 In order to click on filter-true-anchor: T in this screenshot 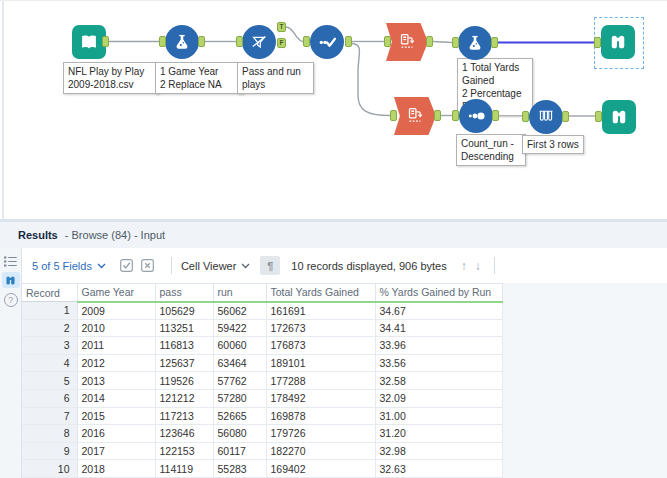, I will do `click(282, 27)`.